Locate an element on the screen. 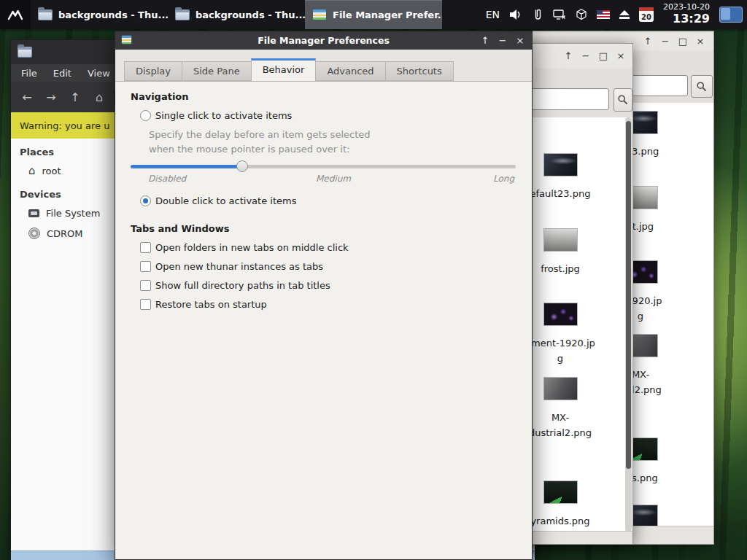 This screenshot has width=747, height=560. up-button: ↑ is located at coordinates (75, 97).